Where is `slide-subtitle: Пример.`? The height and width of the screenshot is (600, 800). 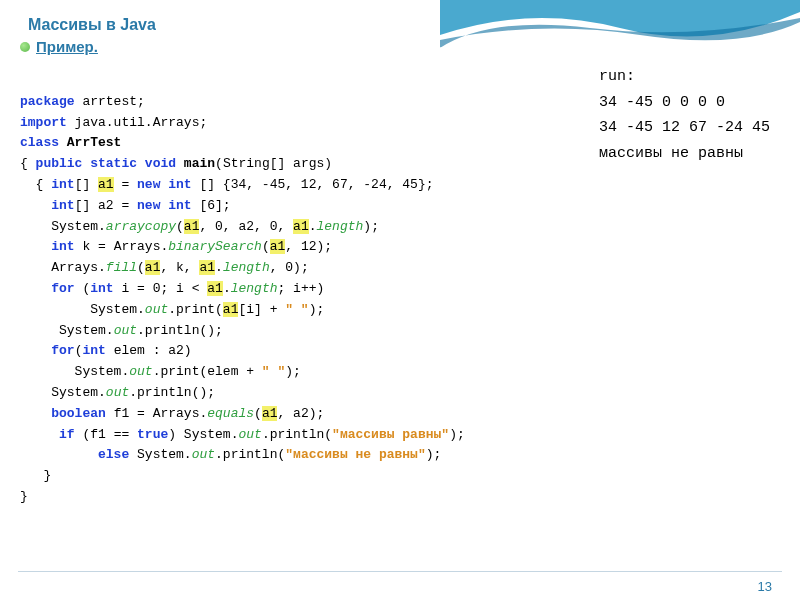 slide-subtitle: Пример. is located at coordinates (67, 46).